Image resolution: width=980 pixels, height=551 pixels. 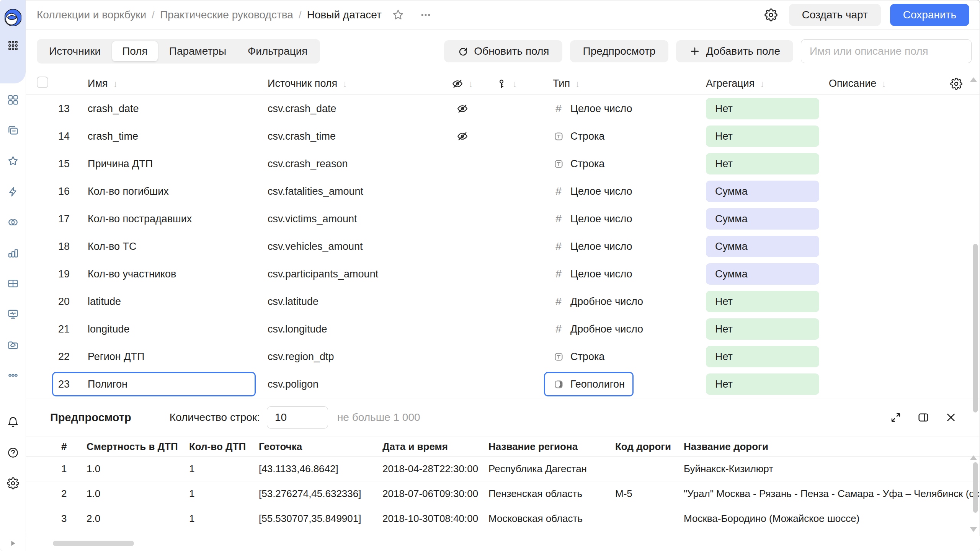 What do you see at coordinates (735, 51) in the screenshot?
I see `add-field-button: Добавить поле` at bounding box center [735, 51].